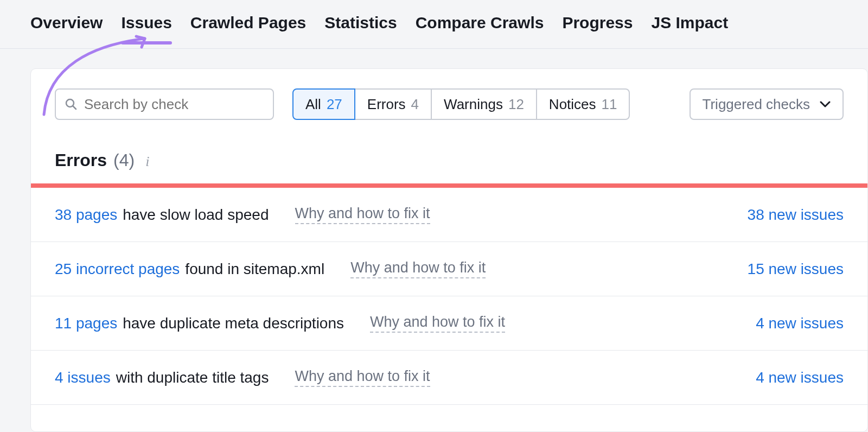 This screenshot has width=868, height=432. Describe the element at coordinates (195, 215) in the screenshot. I see `issue-text: have slow load speed` at that location.